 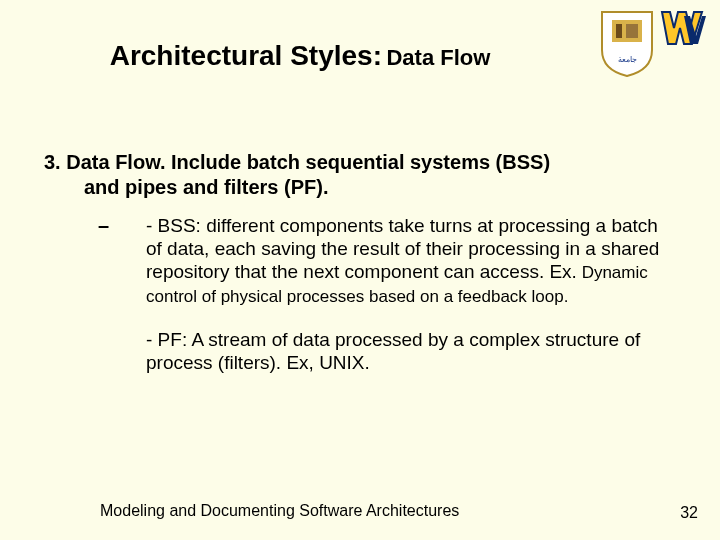 I want to click on page-number: 32, so click(x=689, y=513).